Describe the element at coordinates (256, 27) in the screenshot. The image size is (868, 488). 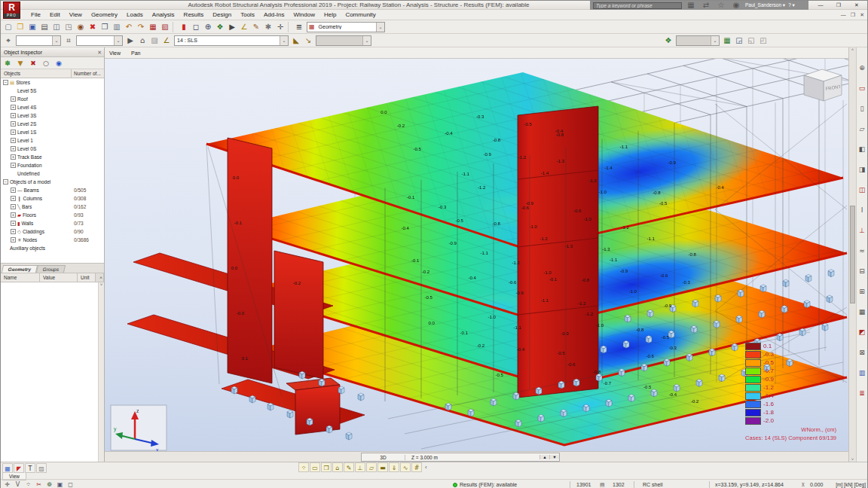
I see `sketch-icon: ✎` at that location.